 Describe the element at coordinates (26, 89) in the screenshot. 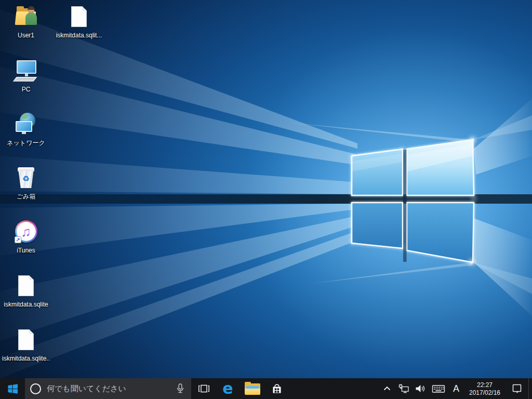

I see `icon-label: PC` at that location.